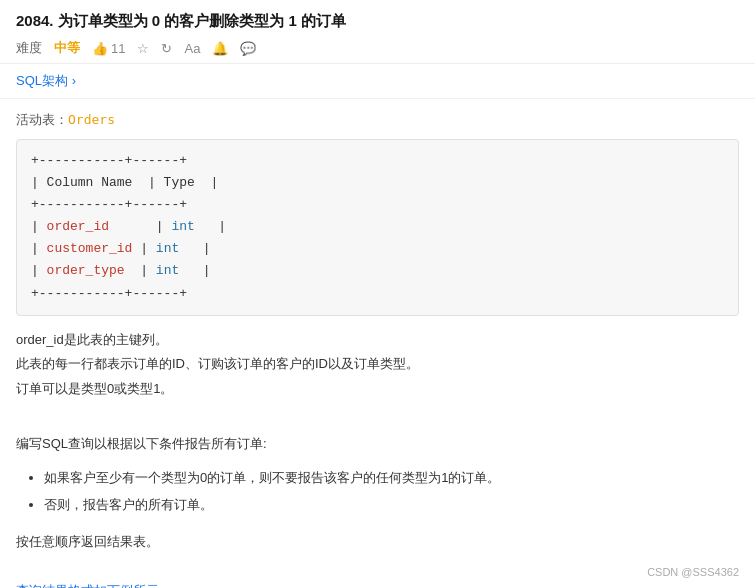  I want to click on condition-2: 否则，报告客户的所有订单。, so click(392, 506).